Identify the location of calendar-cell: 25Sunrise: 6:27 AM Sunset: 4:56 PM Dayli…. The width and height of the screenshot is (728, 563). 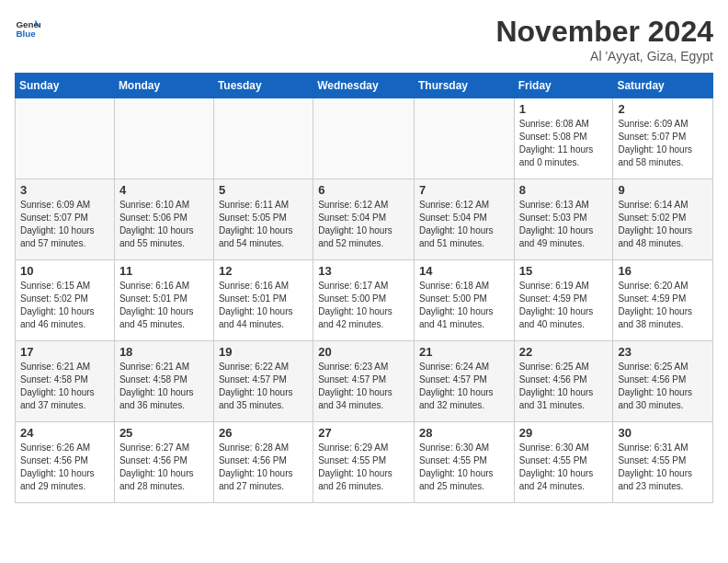
(164, 463).